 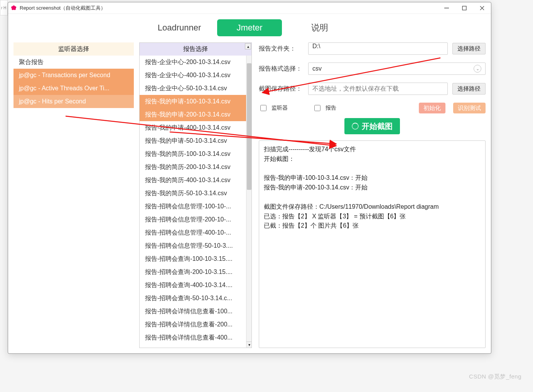 What do you see at coordinates (280, 108) in the screenshot?
I see `listener-checkbox-label: 监听器` at bounding box center [280, 108].